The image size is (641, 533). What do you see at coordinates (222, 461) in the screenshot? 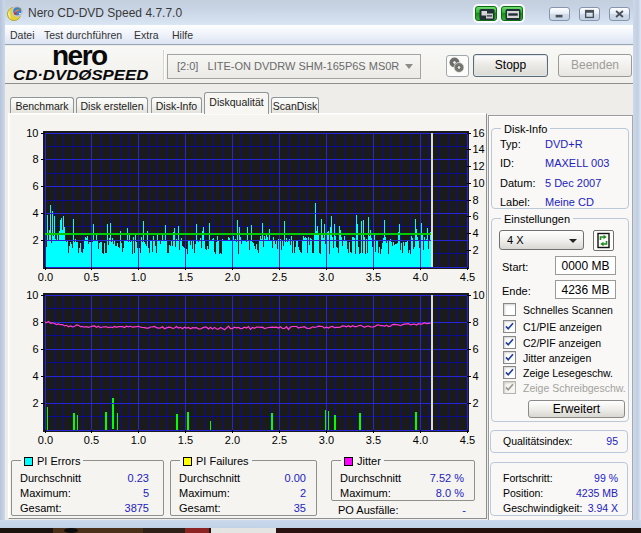
I see `stat-caption: PI Failures` at bounding box center [222, 461].